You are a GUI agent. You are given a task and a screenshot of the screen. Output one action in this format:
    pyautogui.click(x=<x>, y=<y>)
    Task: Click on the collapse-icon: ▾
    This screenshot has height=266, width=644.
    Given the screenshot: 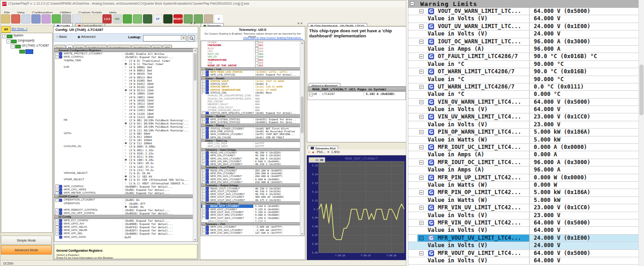 What is the action you would take?
    pyautogui.click(x=298, y=23)
    